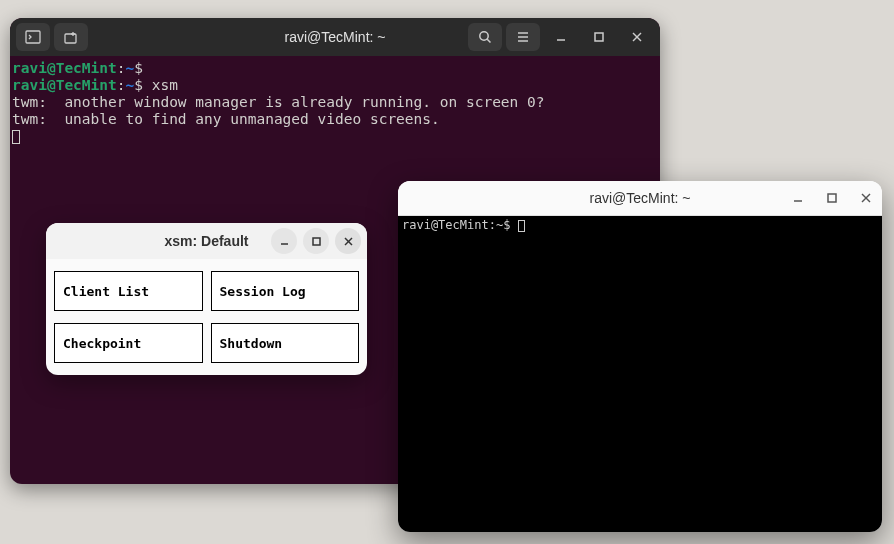 This screenshot has height=544, width=894. Describe the element at coordinates (86, 68) in the screenshot. I see `prompt-host: TecMint` at that location.